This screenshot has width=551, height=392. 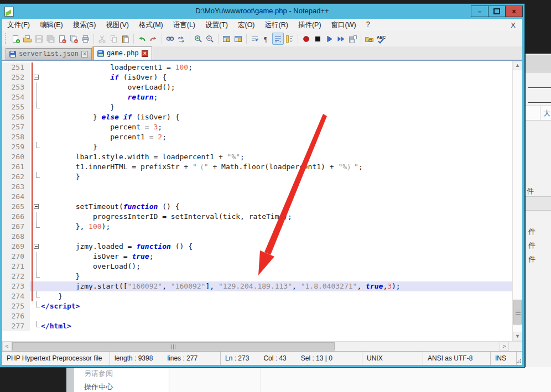 What do you see at coordinates (262, 11) in the screenshot?
I see `titlebar: D:\MoYu\wwwroot\game.php - Notepad++ – ×` at bounding box center [262, 11].